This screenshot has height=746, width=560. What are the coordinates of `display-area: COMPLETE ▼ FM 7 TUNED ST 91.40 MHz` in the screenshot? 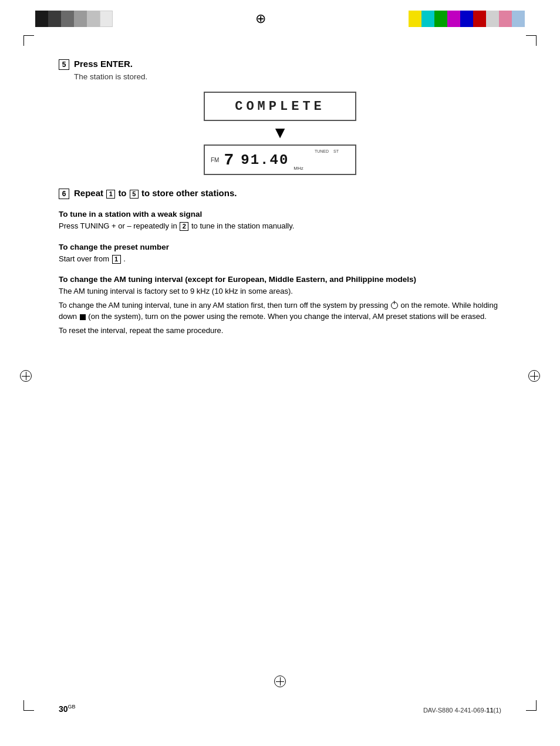 It's located at (280, 133).